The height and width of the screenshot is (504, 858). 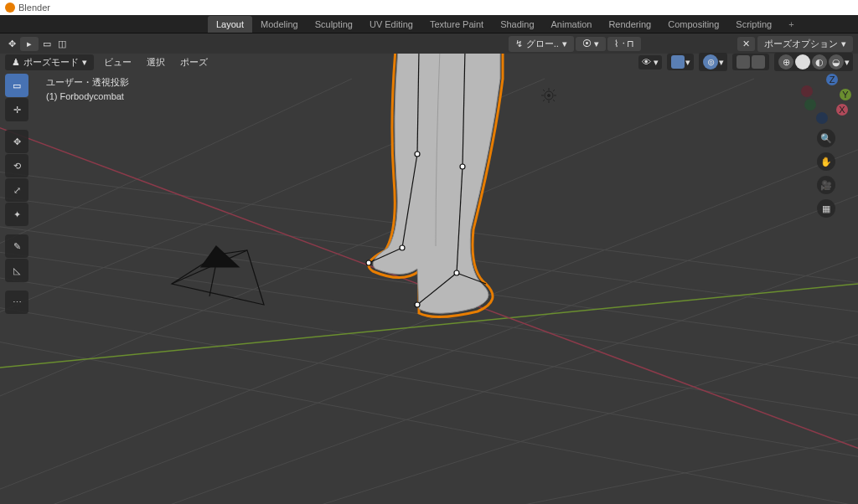 I want to click on gizmo-neg-z-icon, so click(x=822, y=118).